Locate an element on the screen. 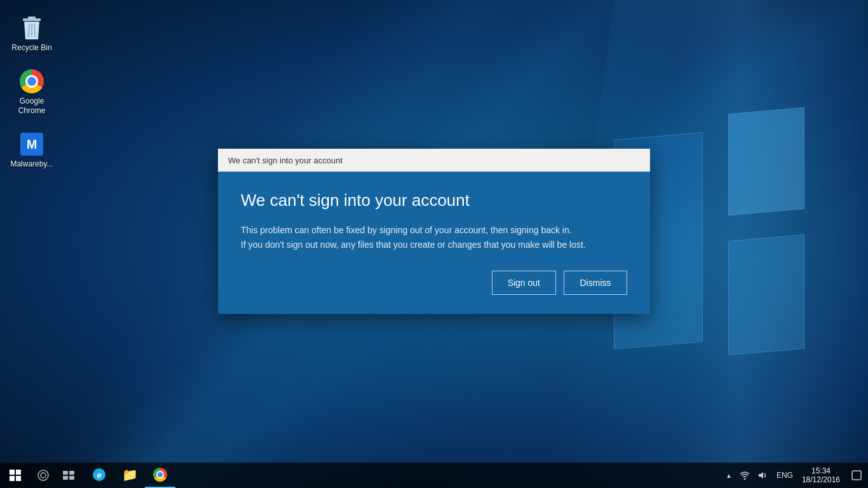 Image resolution: width=868 pixels, height=488 pixels. language-indicator: ENG is located at coordinates (785, 475).